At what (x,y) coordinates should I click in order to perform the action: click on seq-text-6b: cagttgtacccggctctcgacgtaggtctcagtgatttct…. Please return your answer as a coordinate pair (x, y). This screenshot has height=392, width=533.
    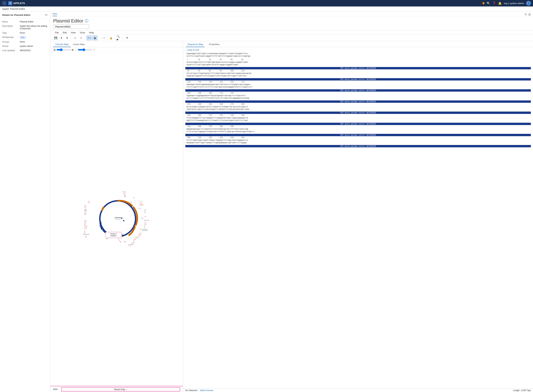
    Looking at the image, I should click on (358, 109).